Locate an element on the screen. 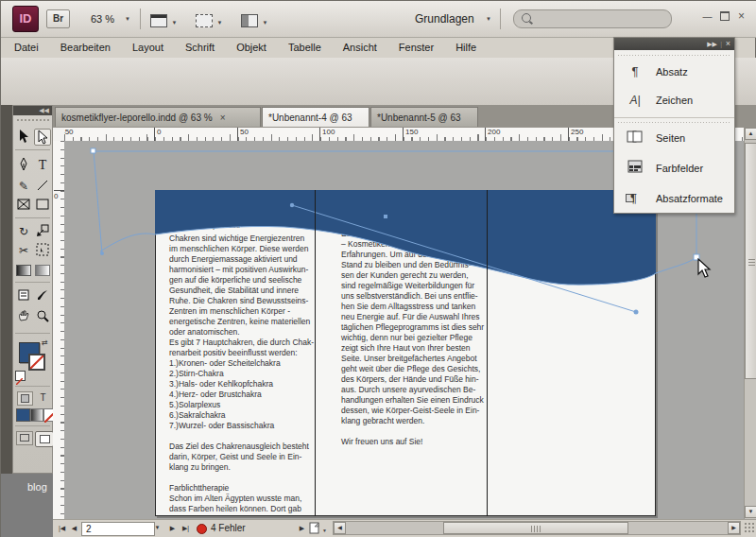  free-transform-tool is located at coordinates (43, 251).